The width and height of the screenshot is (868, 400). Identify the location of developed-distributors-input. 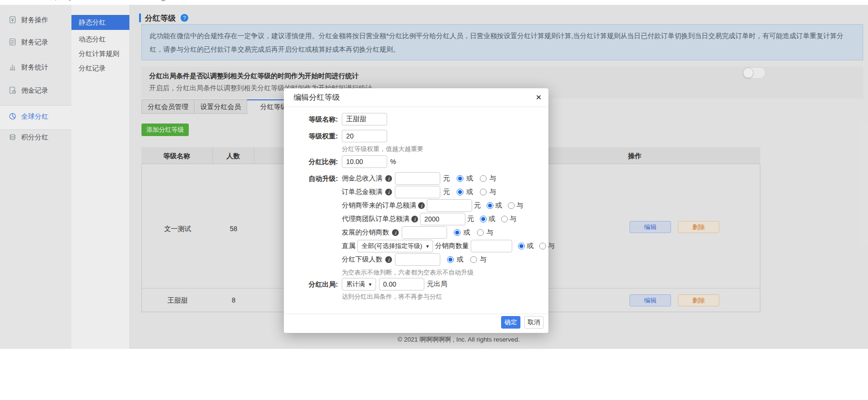
(424, 233).